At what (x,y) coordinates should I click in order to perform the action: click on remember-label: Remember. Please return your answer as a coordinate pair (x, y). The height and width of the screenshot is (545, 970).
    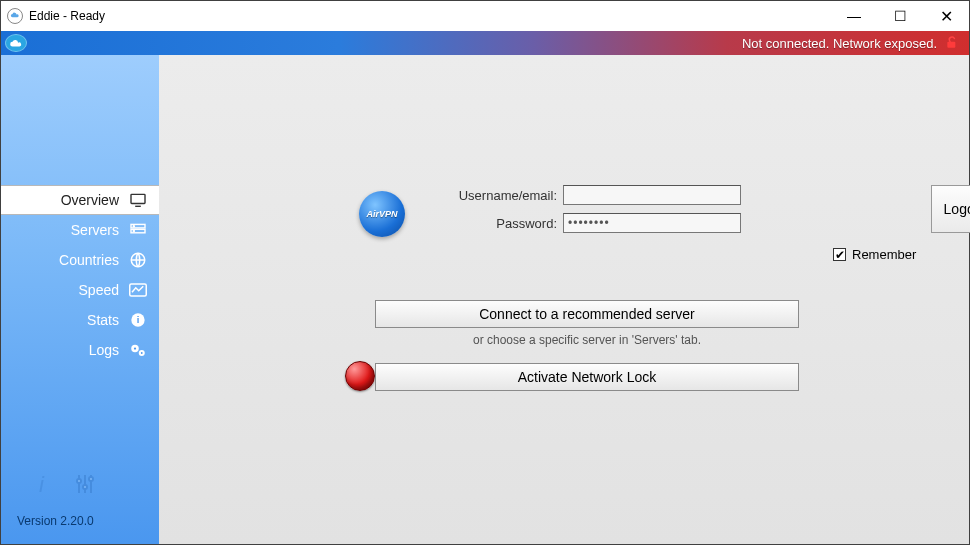
    Looking at the image, I should click on (884, 254).